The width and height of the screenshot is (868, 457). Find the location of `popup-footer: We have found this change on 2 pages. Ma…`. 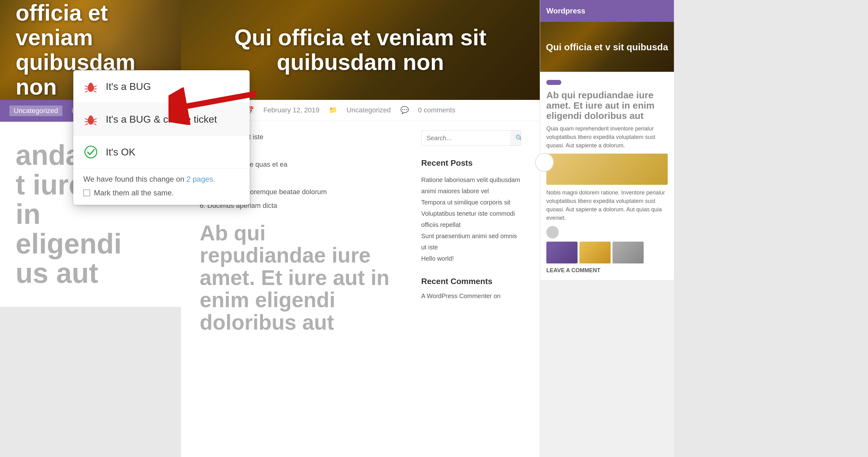

popup-footer: We have found this change on 2 pages. Ma… is located at coordinates (162, 187).